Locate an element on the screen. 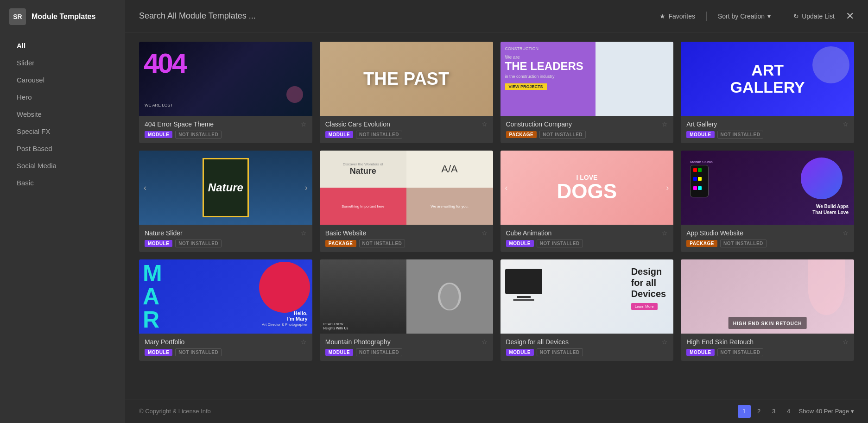 The width and height of the screenshot is (868, 423). card-skin-retouch: HIGH END SKIN RETOUCH High End Skin Reto… is located at coordinates (767, 310).